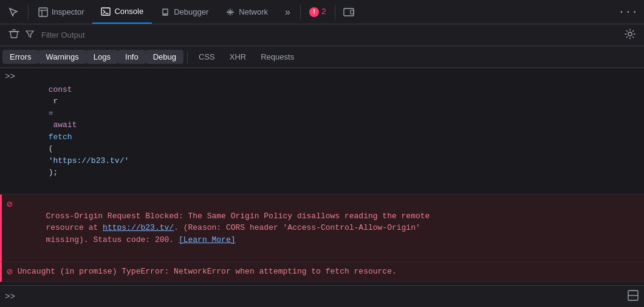 The height and width of the screenshot is (307, 644). Describe the element at coordinates (51, 113) in the screenshot. I see `op-assign: =` at that location.